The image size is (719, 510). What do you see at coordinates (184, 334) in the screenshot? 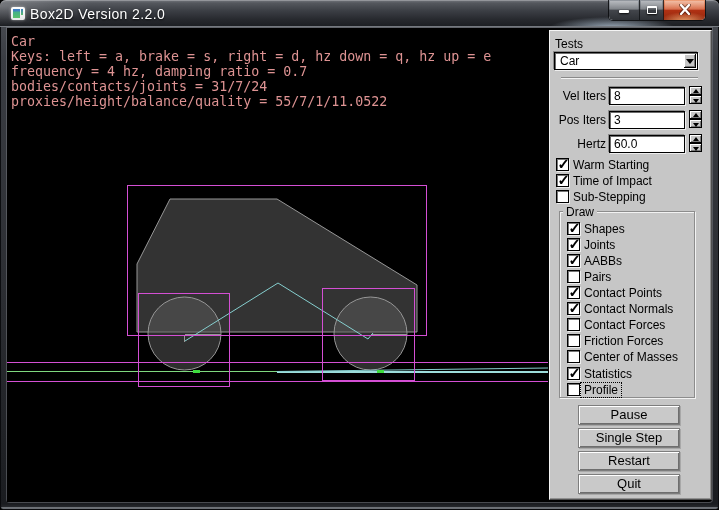
I see `rear-wheel` at bounding box center [184, 334].